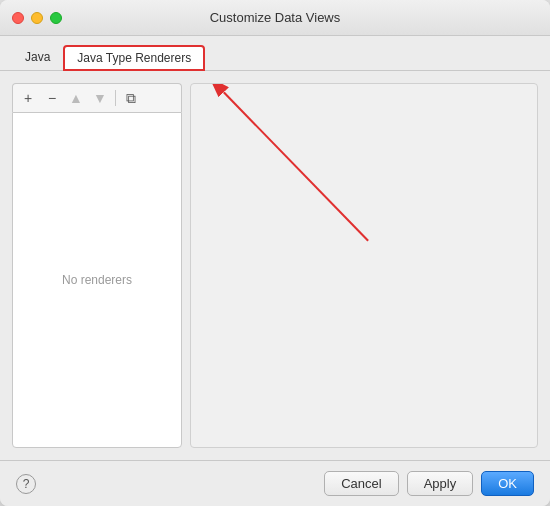 Image resolution: width=550 pixels, height=506 pixels. What do you see at coordinates (275, 54) in the screenshot?
I see `tabs-bar: Java Java Type Renderers` at bounding box center [275, 54].